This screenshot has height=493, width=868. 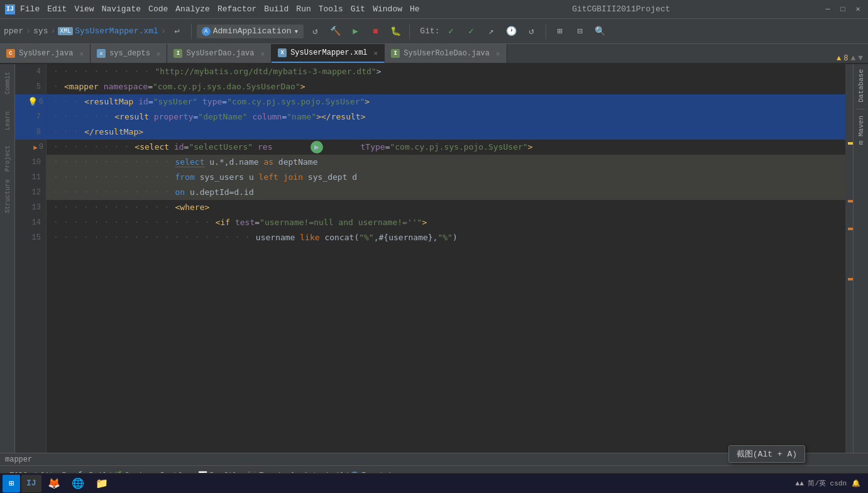 I want to click on git-revert: ↺, so click(x=532, y=31).